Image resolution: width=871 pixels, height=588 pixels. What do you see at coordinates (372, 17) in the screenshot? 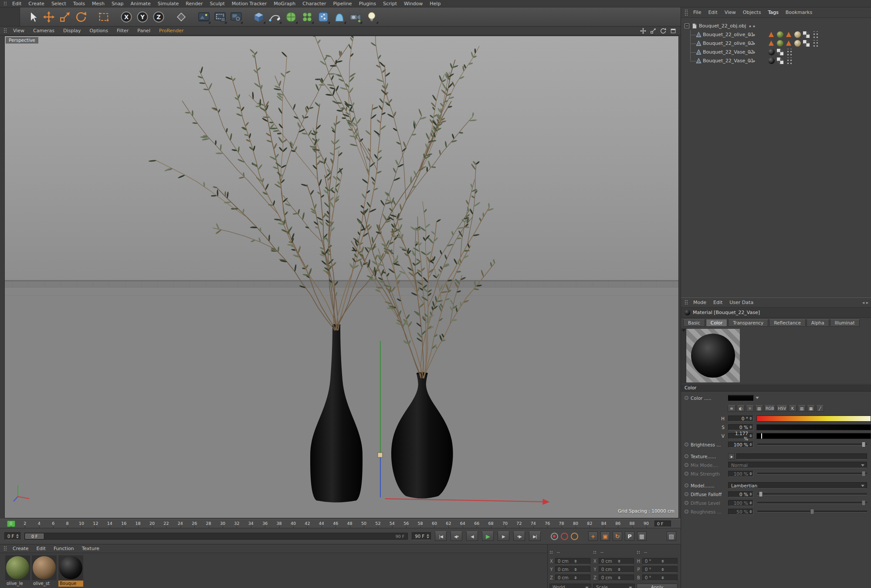
I see `add-light-button` at bounding box center [372, 17].